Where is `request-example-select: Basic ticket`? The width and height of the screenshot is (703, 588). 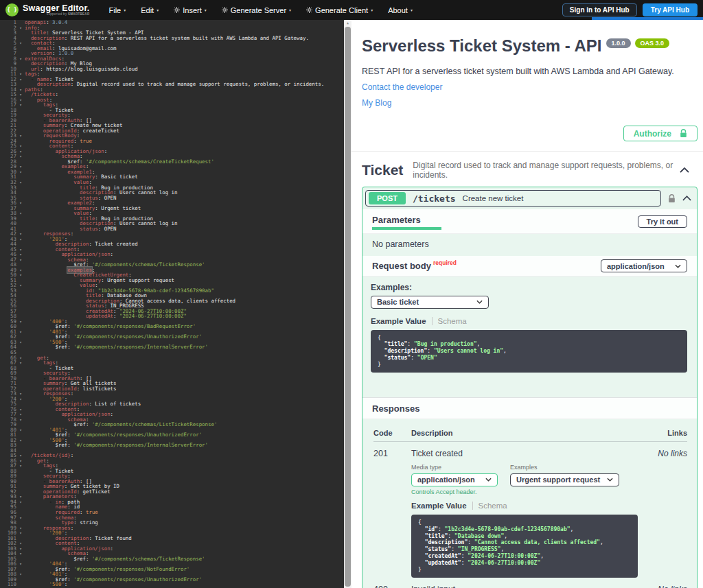
request-example-select: Basic ticket is located at coordinates (430, 302).